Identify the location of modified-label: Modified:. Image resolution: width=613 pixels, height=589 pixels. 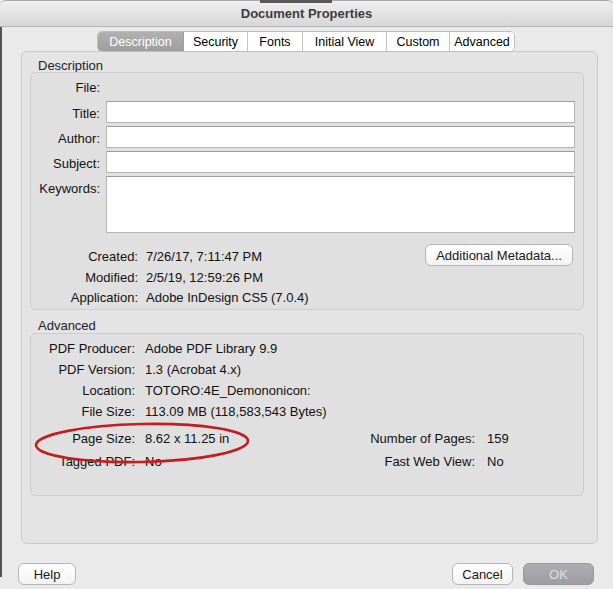
(84, 278).